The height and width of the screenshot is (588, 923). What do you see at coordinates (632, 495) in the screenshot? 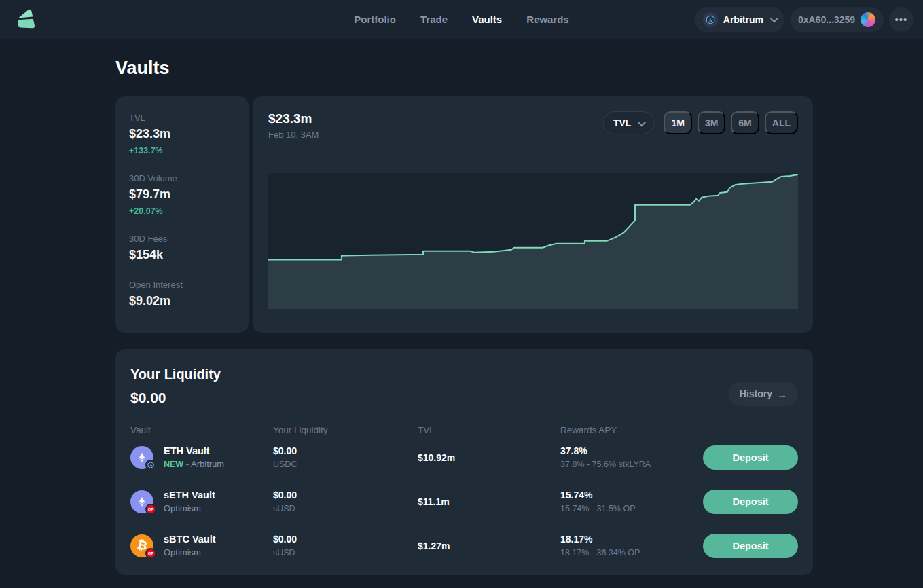
I see `row-apy-value: 15.74%` at bounding box center [632, 495].